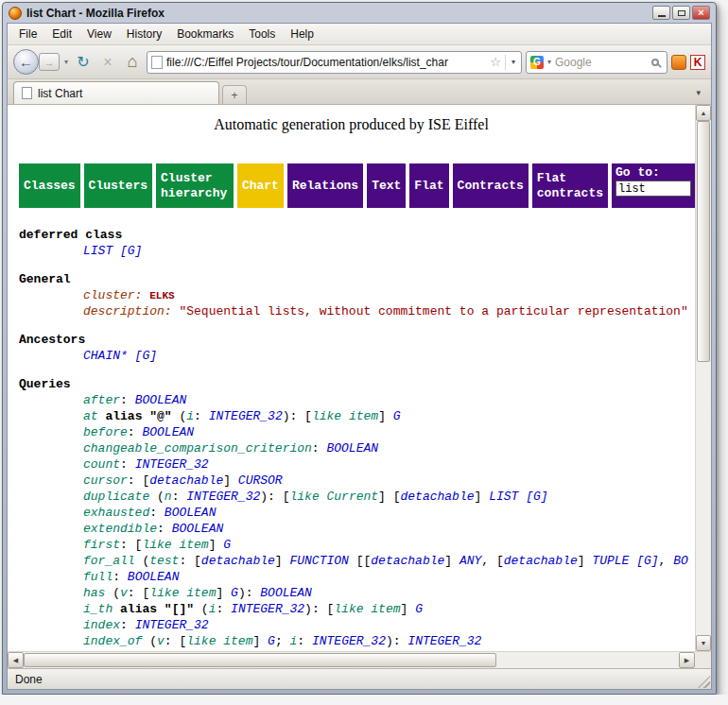 Image resolution: width=728 pixels, height=705 pixels. Describe the element at coordinates (110, 561) in the screenshot. I see `doc-text: for_all` at that location.